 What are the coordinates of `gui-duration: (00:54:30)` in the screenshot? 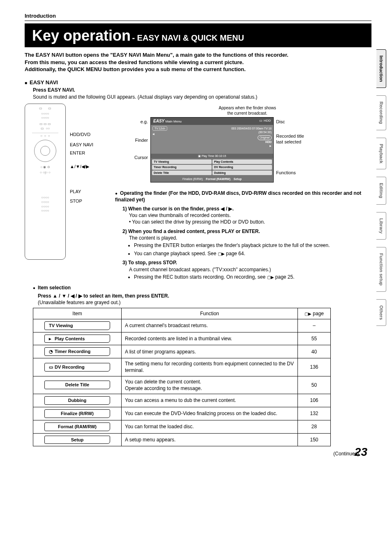 It's located at (251, 132).